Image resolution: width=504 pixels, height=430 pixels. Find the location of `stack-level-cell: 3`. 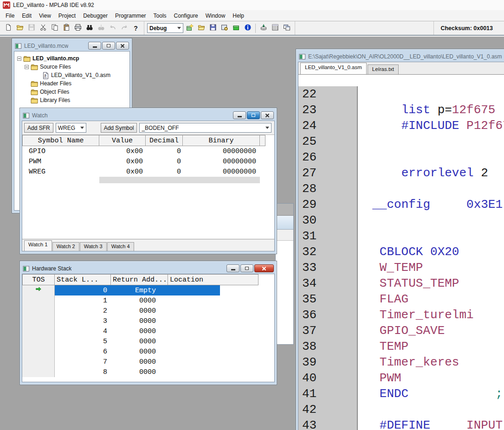

stack-level-cell: 3 is located at coordinates (83, 321).